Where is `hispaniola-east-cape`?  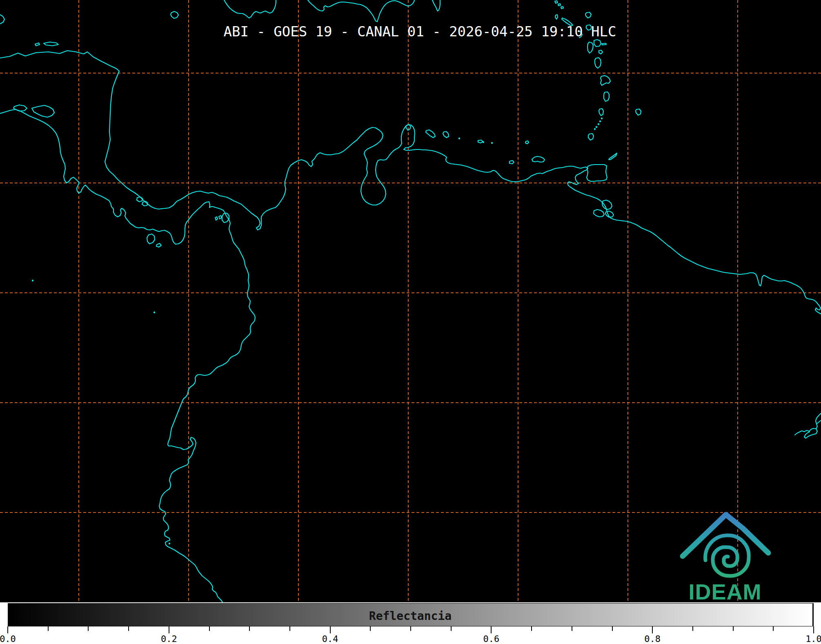 hispaniola-east-cape is located at coordinates (436, 6).